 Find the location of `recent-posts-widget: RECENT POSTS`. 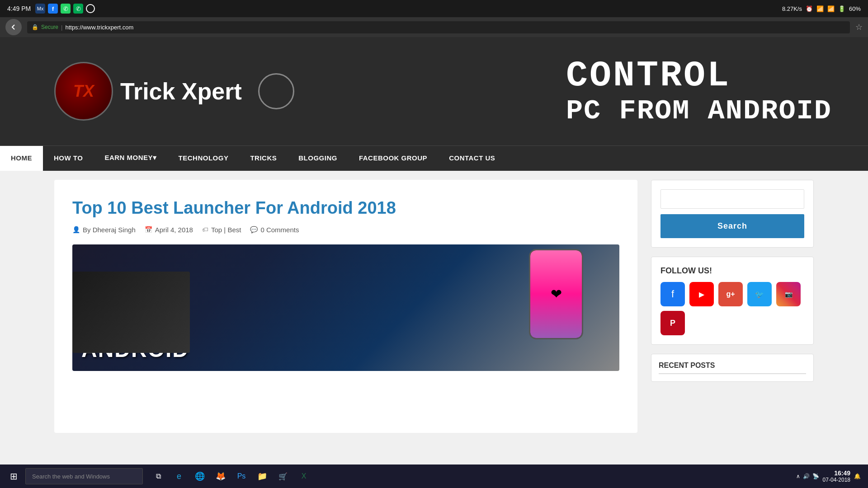

recent-posts-widget: RECENT POSTS is located at coordinates (732, 368).